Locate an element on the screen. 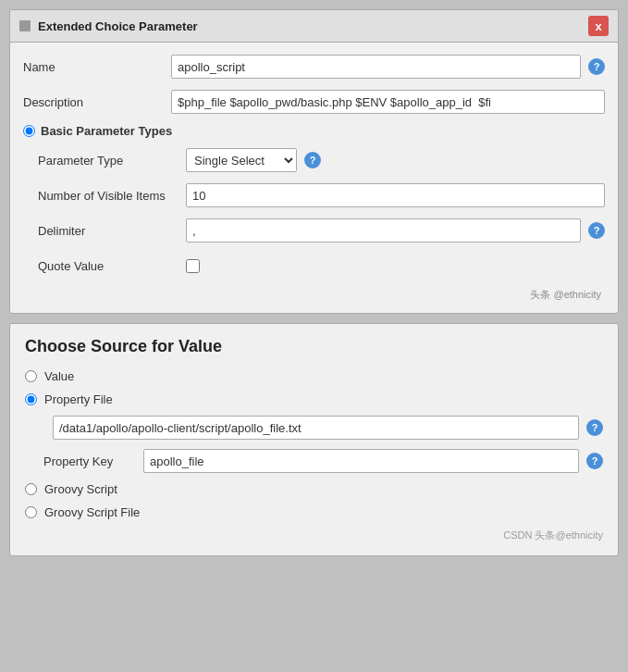 The height and width of the screenshot is (672, 628). groovy-script-label: Groovy Script is located at coordinates (81, 489).